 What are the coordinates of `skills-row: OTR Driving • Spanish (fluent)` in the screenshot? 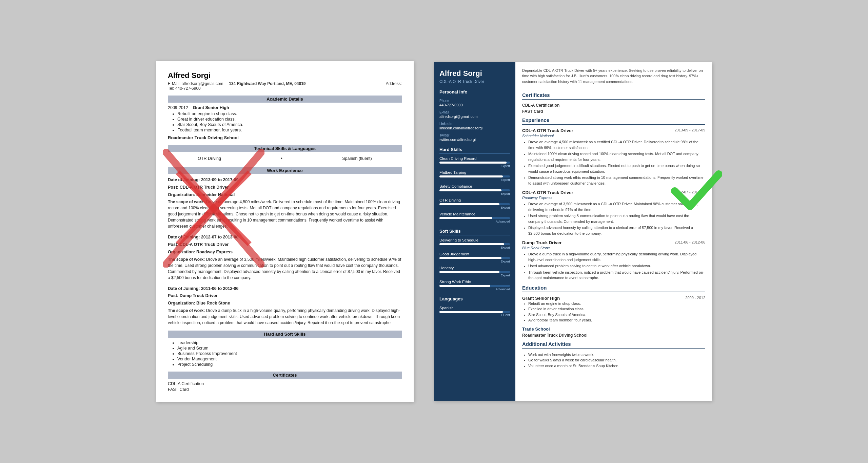 It's located at (285, 159).